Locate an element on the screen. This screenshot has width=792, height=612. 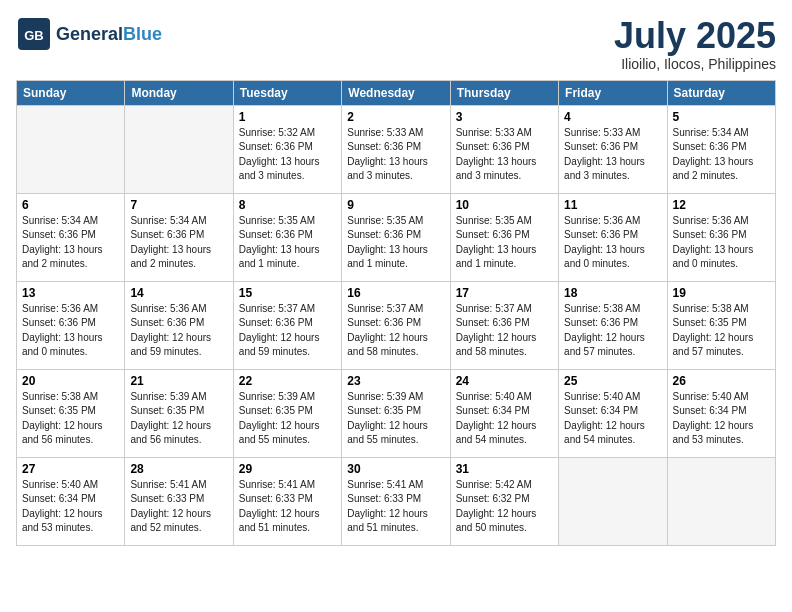
svg-text: GB is located at coordinates (34, 36).